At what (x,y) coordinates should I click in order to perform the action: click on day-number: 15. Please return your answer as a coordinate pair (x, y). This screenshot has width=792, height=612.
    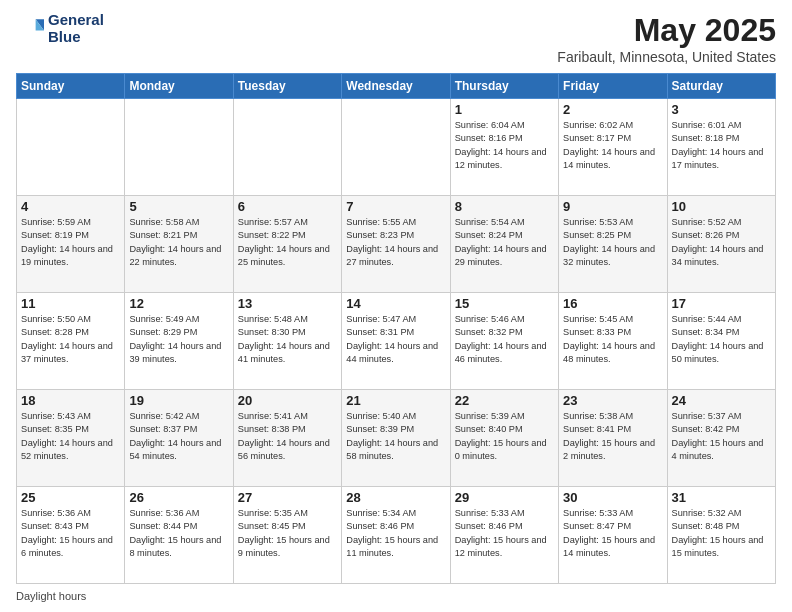
    Looking at the image, I should click on (504, 304).